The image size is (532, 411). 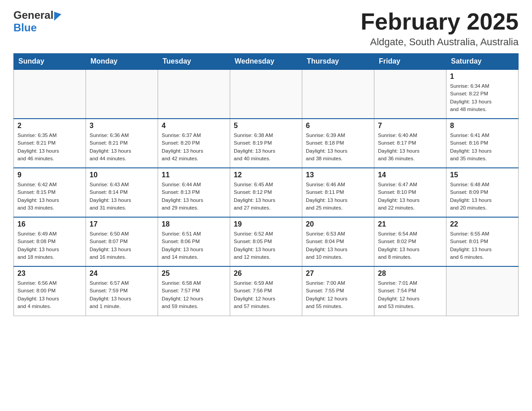 I want to click on calendar-cell: 28Sunrise: 7:01 AMSunset: 7:54 PMDayligh…, so click(x=410, y=291).